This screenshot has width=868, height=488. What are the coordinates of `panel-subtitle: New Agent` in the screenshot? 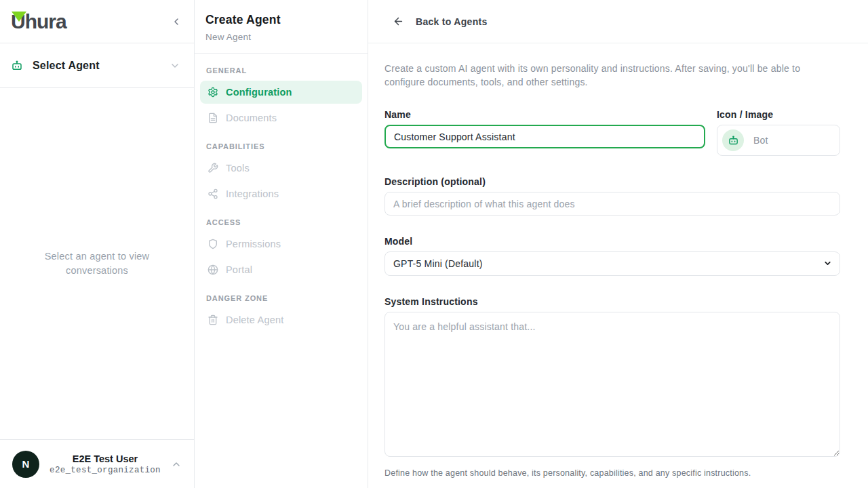 It's located at (281, 37).